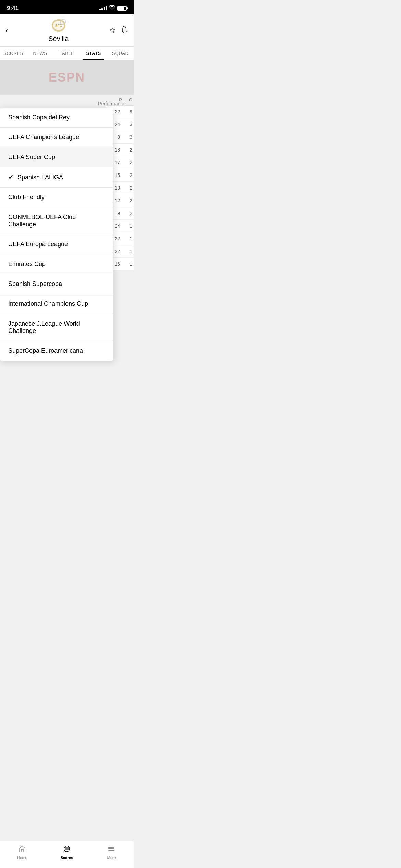 This screenshot has height=868, width=401. What do you see at coordinates (57, 351) in the screenshot?
I see `dropdown-item: SuperCopa Euroamericana` at bounding box center [57, 351].